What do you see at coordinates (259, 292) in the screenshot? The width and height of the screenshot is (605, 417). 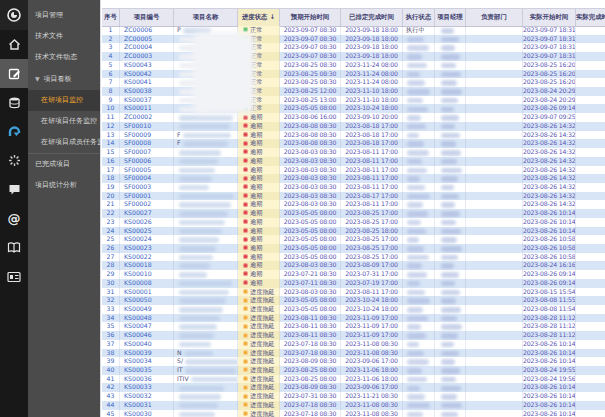 I see `cell-progress-status: 进度拖延` at bounding box center [259, 292].